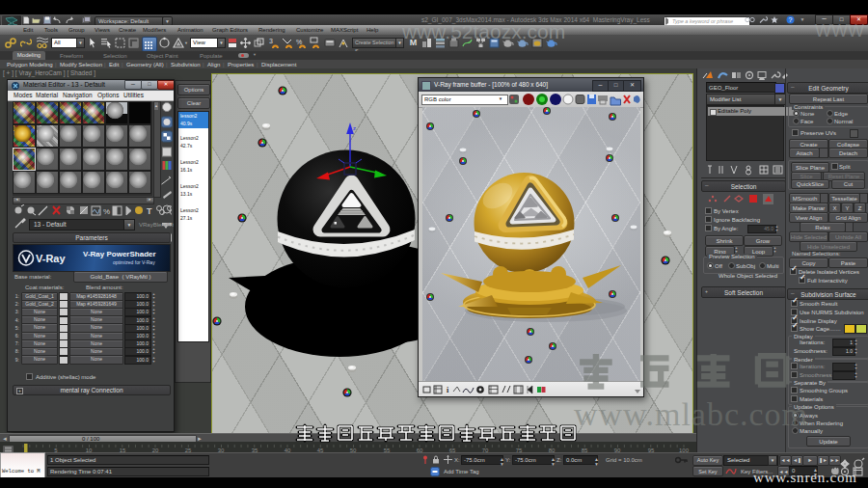  Describe the element at coordinates (50, 258) in the screenshot. I see `svg-text: V-Ray` at that location.